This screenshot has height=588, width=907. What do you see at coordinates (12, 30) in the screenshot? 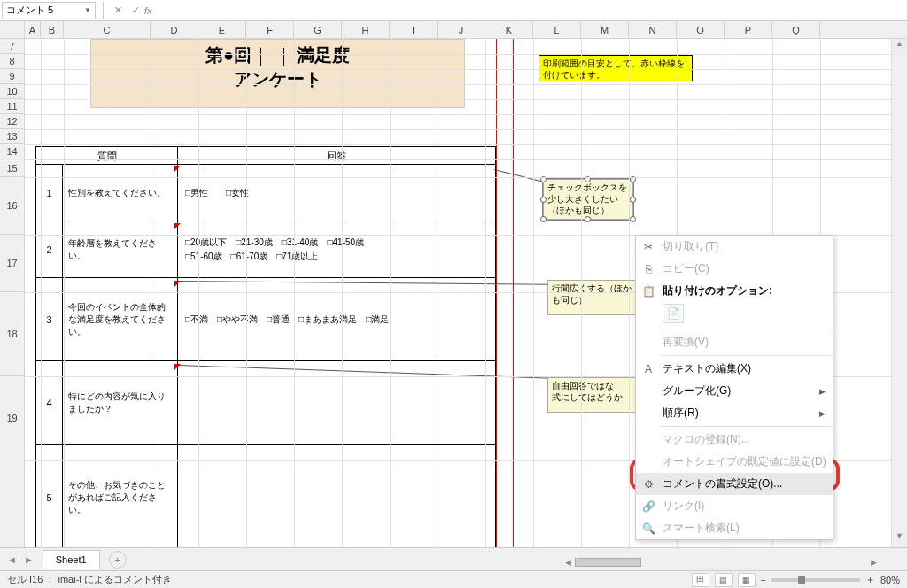
I see `select-all-corner` at bounding box center [12, 30].